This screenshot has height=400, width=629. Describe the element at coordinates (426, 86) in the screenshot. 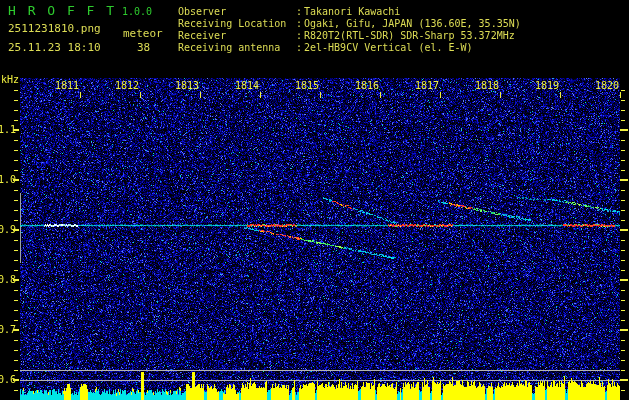

I see `x-tick-label-1817: 1817` at that location.